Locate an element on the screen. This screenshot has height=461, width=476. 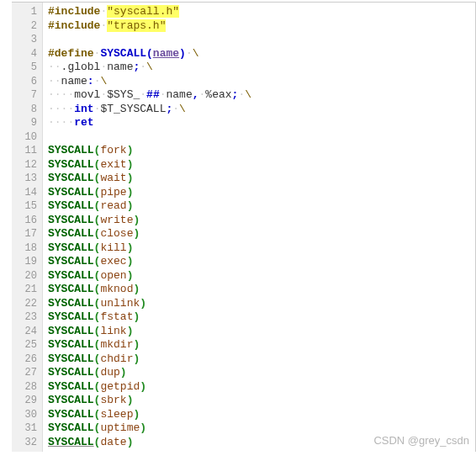
line-number: 16 is located at coordinates (24, 220).